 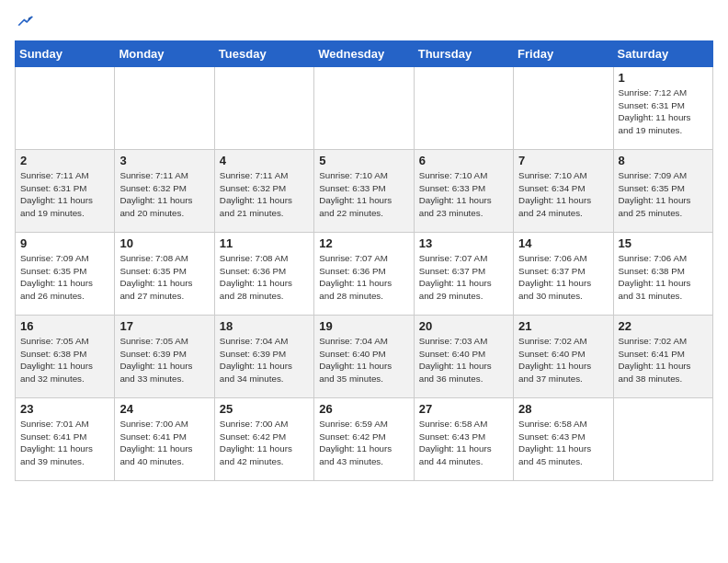 I want to click on day-detail: Sunrise: 7:10 AM Sunset: 6:33 PM Dayligh…, so click(x=463, y=195).